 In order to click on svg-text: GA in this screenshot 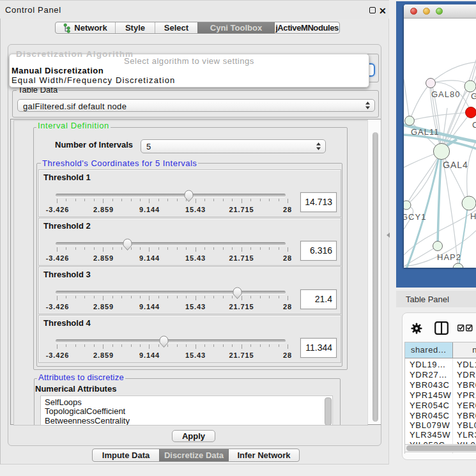, I will do `click(473, 96)`.